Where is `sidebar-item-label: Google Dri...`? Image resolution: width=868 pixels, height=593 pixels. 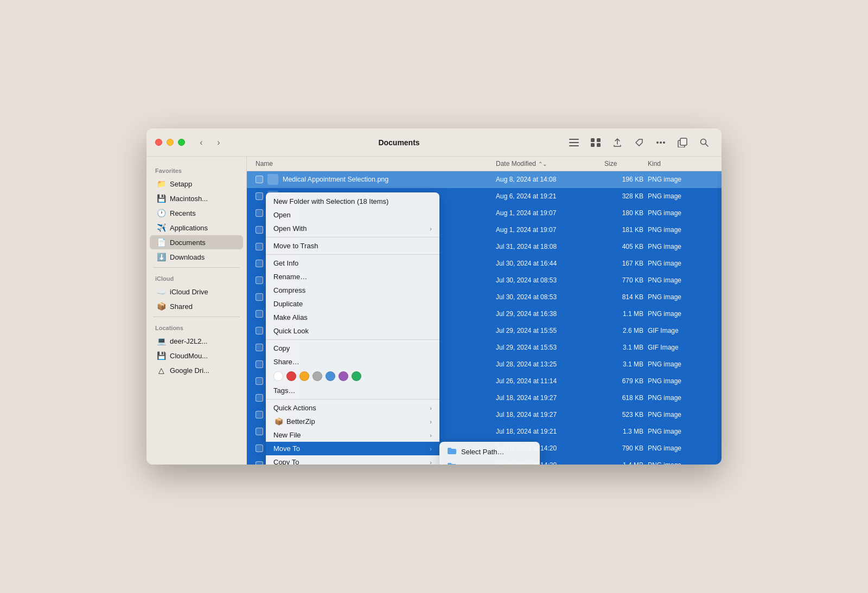
sidebar-item-label: Google Dri... is located at coordinates (190, 371).